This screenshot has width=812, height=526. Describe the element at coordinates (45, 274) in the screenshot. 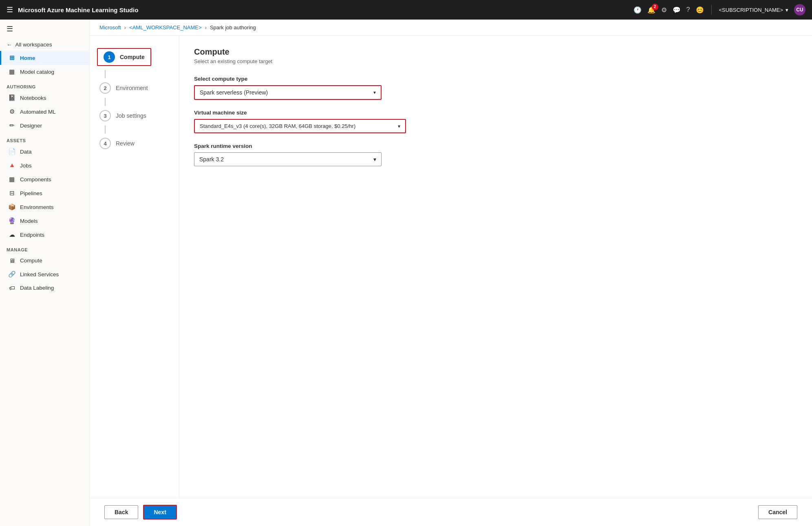

I see `sidebar-item-linked-services: 🔗 Linked Services` at that location.